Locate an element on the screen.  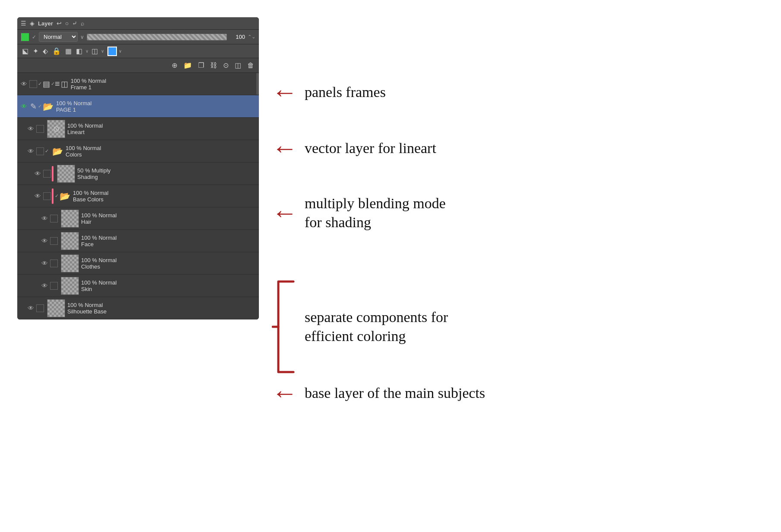
circle-add-icon: ⊙ is located at coordinates (226, 66).